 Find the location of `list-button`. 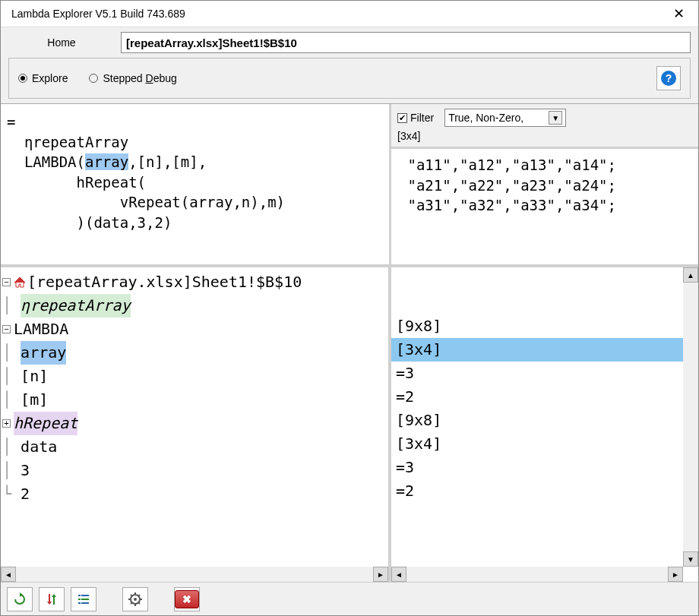

list-button is located at coordinates (84, 599).